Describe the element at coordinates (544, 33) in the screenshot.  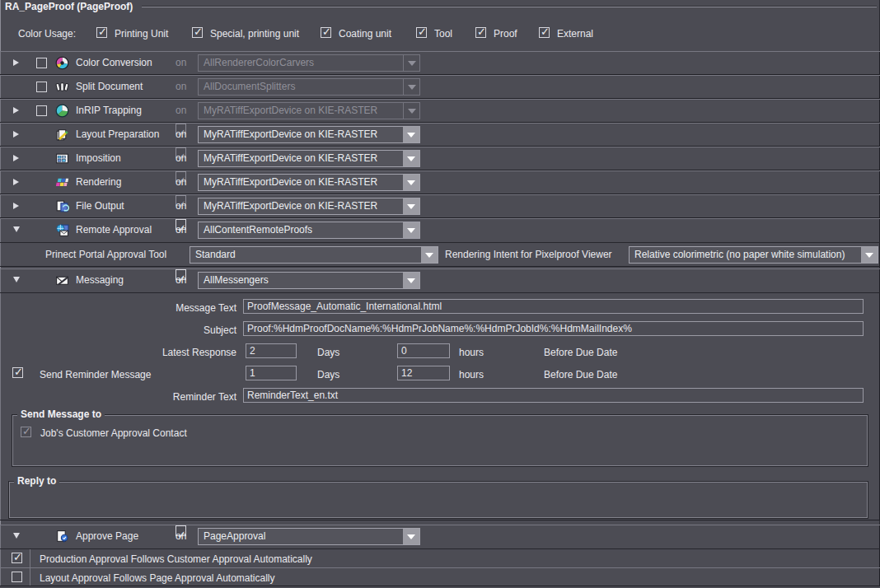
I see `checkbox-external` at that location.